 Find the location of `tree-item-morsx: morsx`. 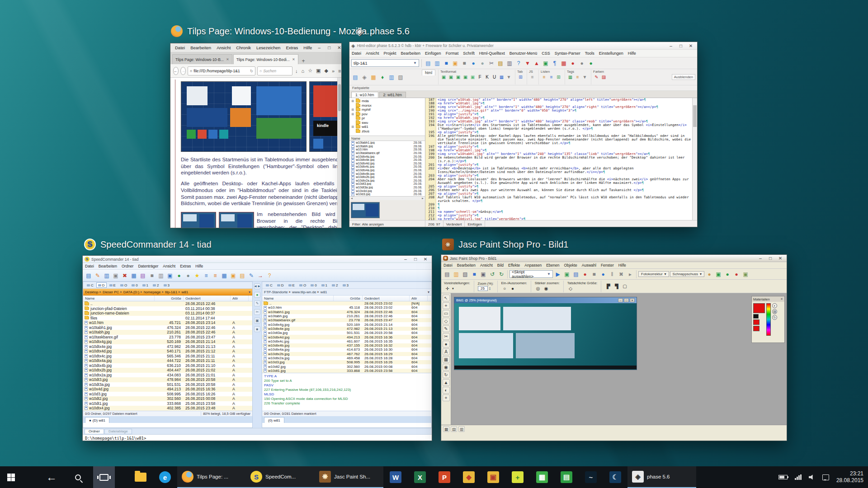

tree-item-morsx: morsx is located at coordinates (388, 106).